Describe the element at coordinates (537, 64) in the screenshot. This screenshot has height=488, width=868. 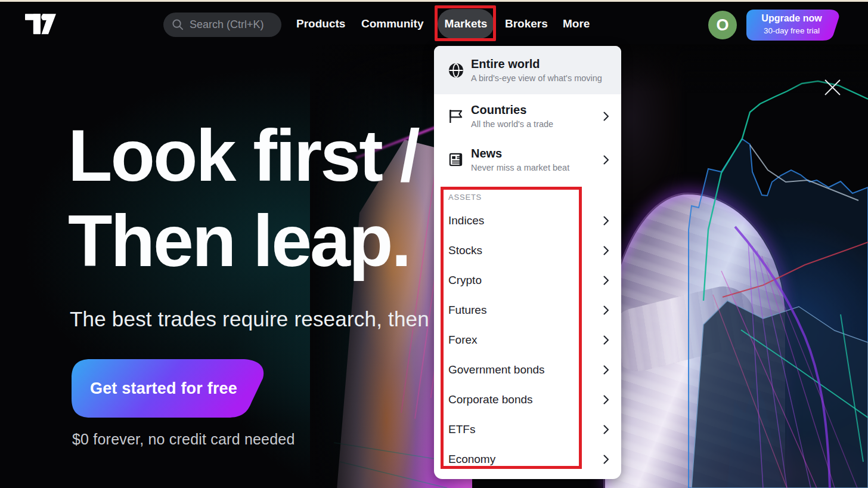
I see `menu-item-title: Entire world` at that location.